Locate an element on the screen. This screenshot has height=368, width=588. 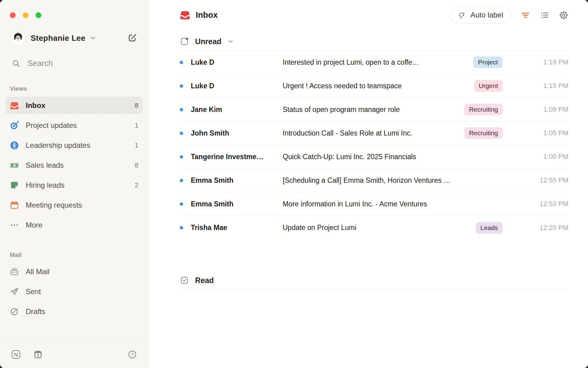
sidebar-item-all-mail: All Mail is located at coordinates (74, 272).